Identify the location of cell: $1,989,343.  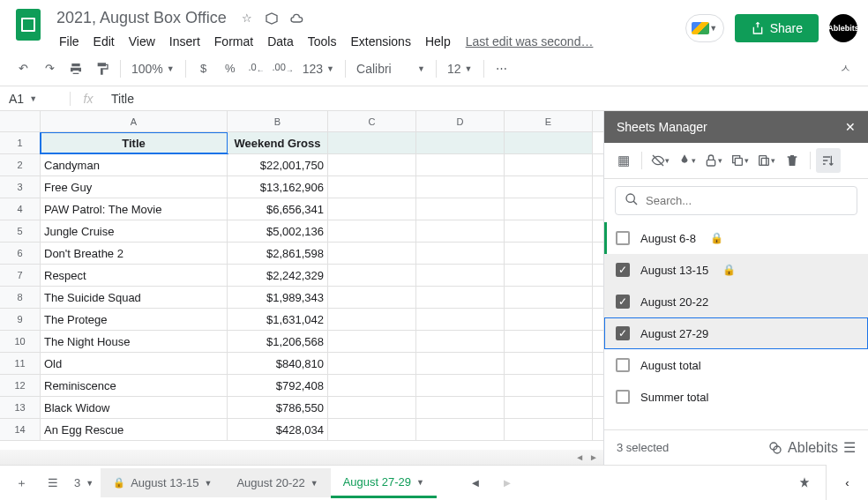
(278, 297).